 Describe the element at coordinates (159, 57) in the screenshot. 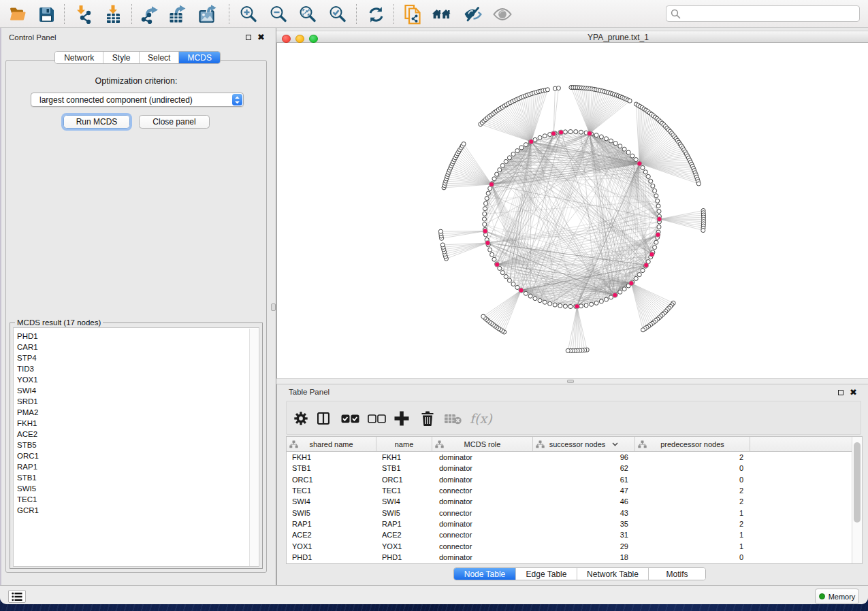

I see `tab-select: Select` at that location.